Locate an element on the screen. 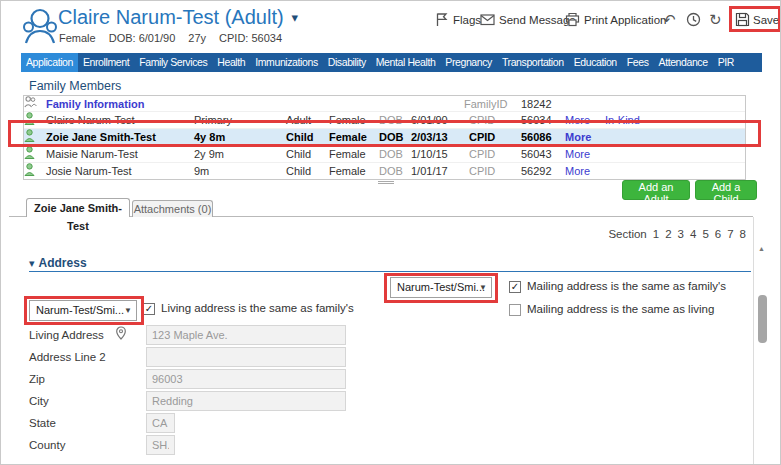 Image resolution: width=781 pixels, height=465 pixels. add-an-adult-button: Add an Adult is located at coordinates (656, 190).